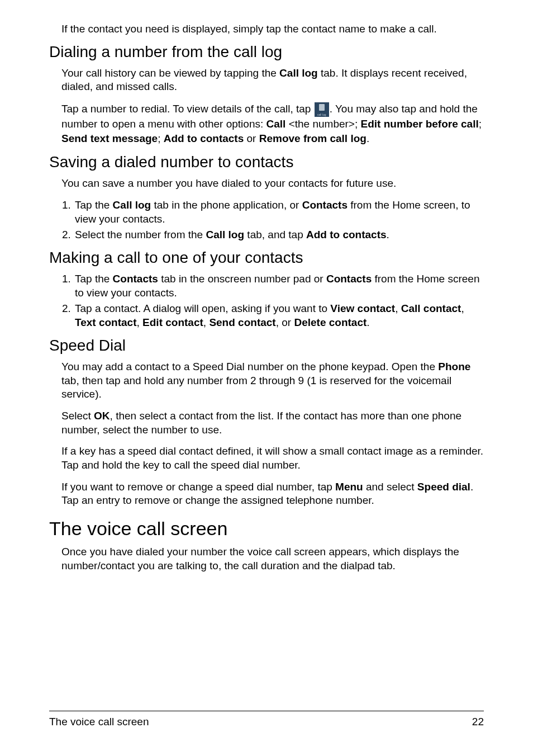  I want to click on bold: Delete contact, so click(330, 322).